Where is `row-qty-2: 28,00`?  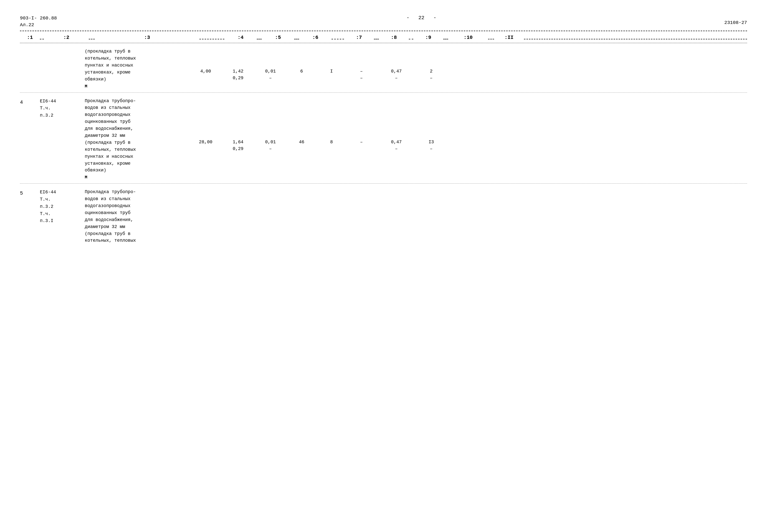 row-qty-2: 28,00 is located at coordinates (205, 122).